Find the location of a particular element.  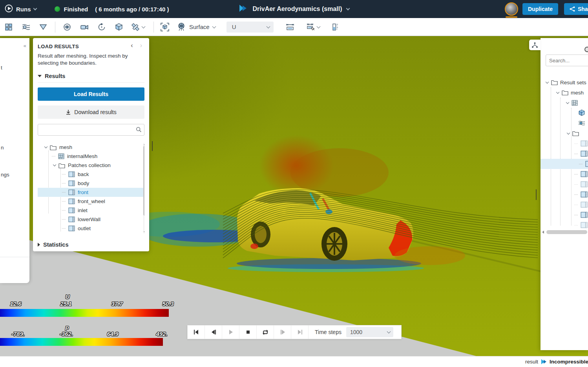

rail-item-fragment: ngs is located at coordinates (5, 175).